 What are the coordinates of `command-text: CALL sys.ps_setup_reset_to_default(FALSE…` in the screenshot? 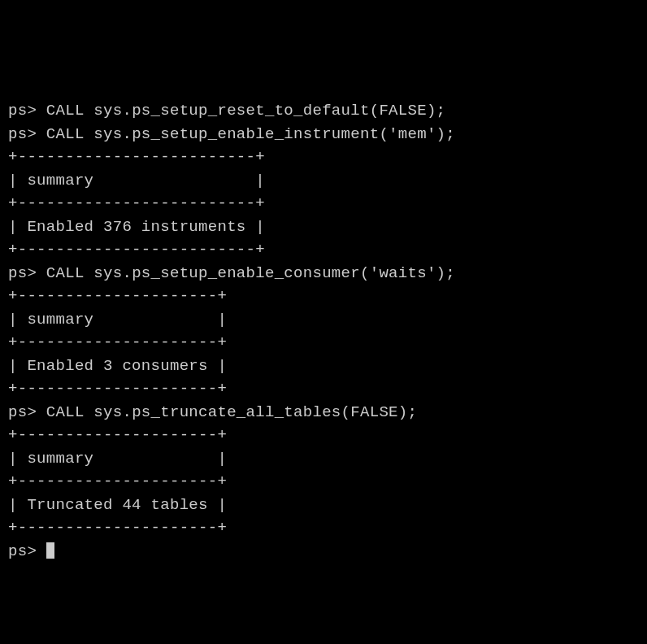 It's located at (245, 111).